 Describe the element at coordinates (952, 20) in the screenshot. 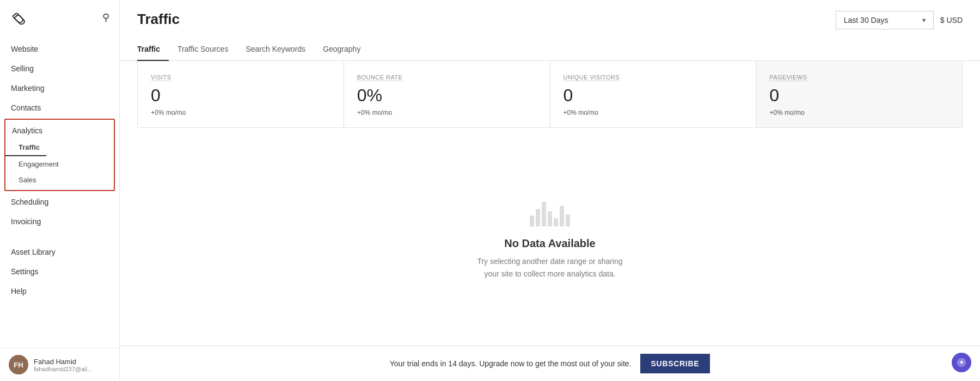

I see `currency-label: $ USD` at that location.